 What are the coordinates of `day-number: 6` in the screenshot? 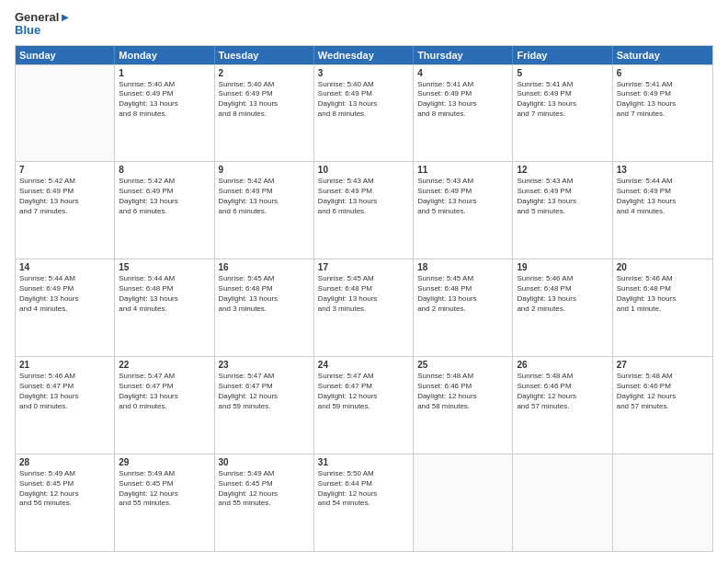 It's located at (663, 74).